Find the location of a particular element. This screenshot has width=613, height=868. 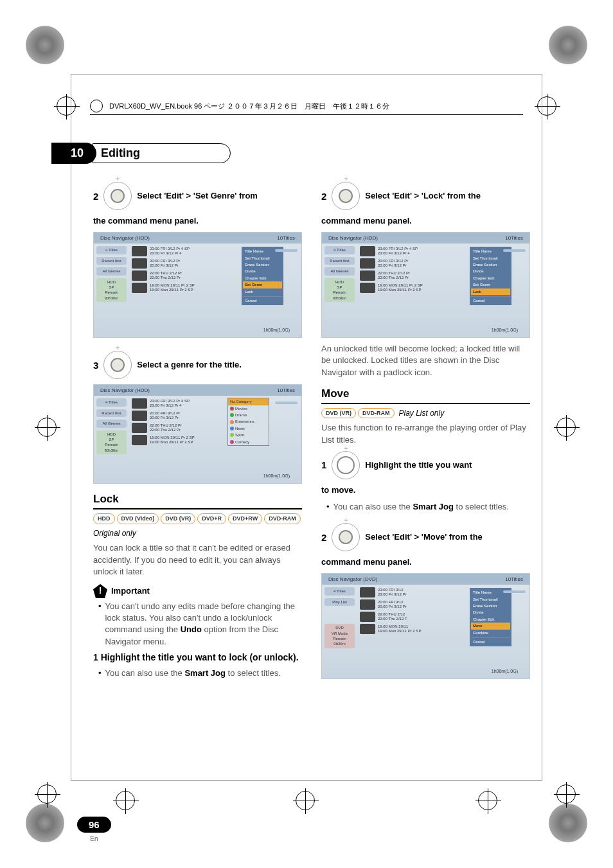

ss-sidebar-hdd: HDDSP Remain30h30m is located at coordinates (112, 290).